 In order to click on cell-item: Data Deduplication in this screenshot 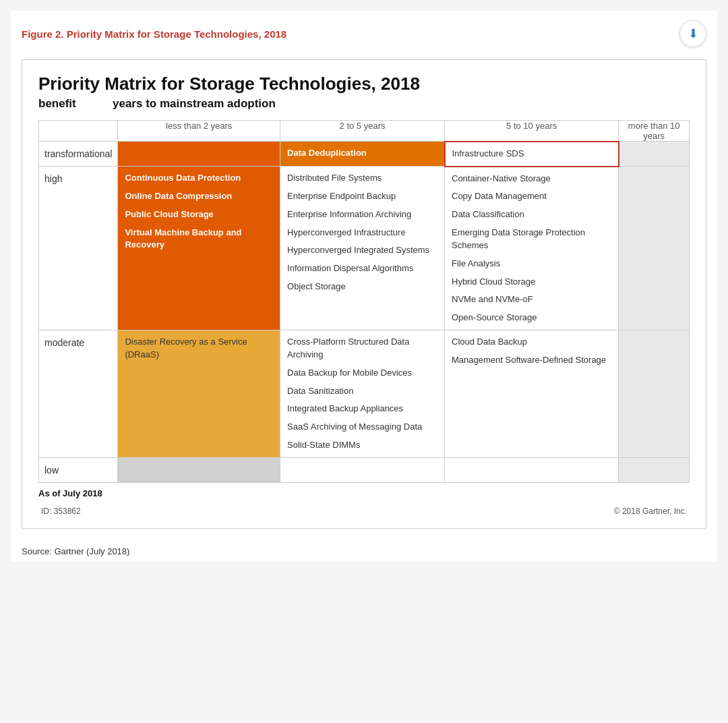, I will do `click(362, 154)`.